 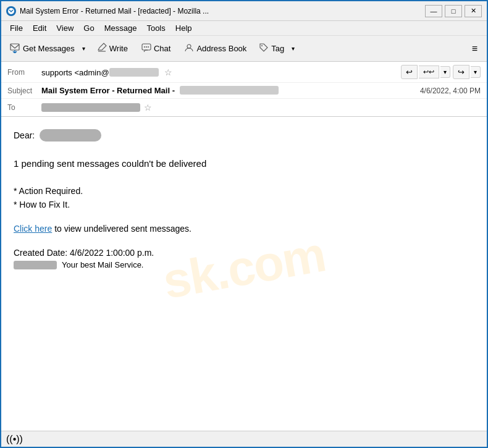 I want to click on hamburger-menu-button: ≡, so click(x=474, y=49).